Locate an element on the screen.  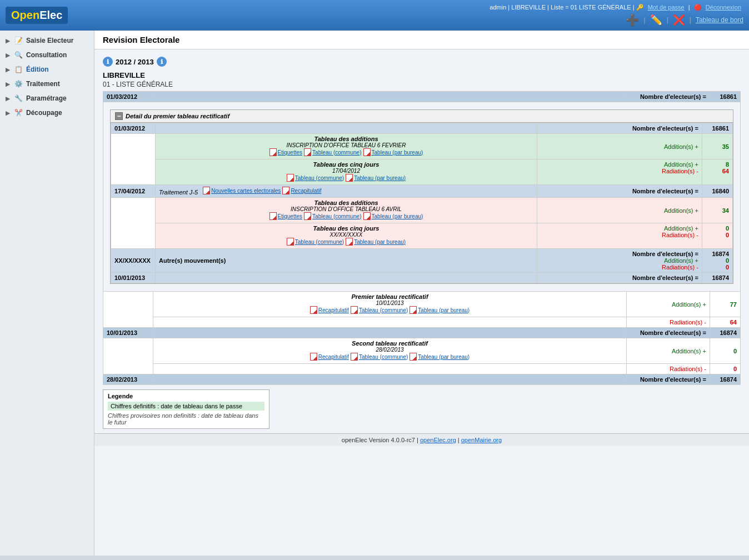
cinq-jours-2-add-label: Addition(s) + is located at coordinates (620, 228).